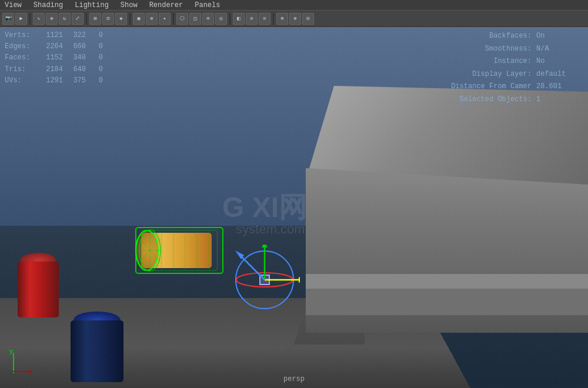 This screenshot has height=388, width=588. I want to click on stat-right-label: Backfaces:, so click(485, 36).